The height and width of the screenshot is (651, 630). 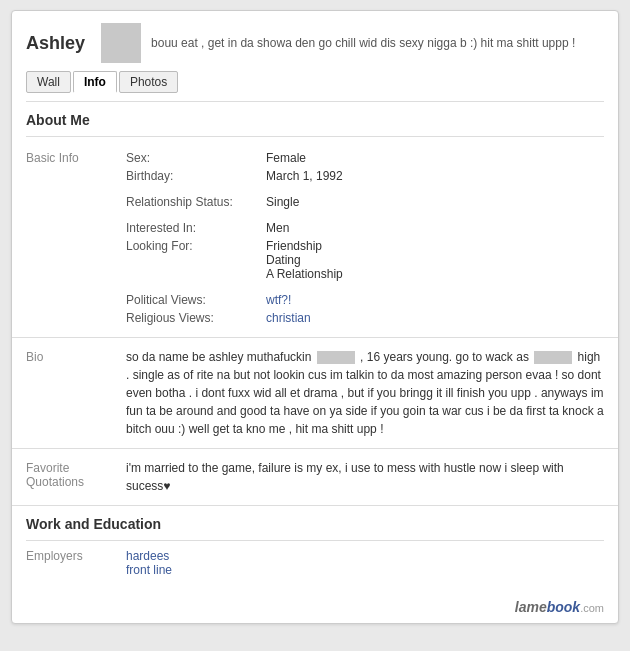 What do you see at coordinates (365, 176) in the screenshot?
I see `birthday-row: Birthday: March 1, 1992` at bounding box center [365, 176].